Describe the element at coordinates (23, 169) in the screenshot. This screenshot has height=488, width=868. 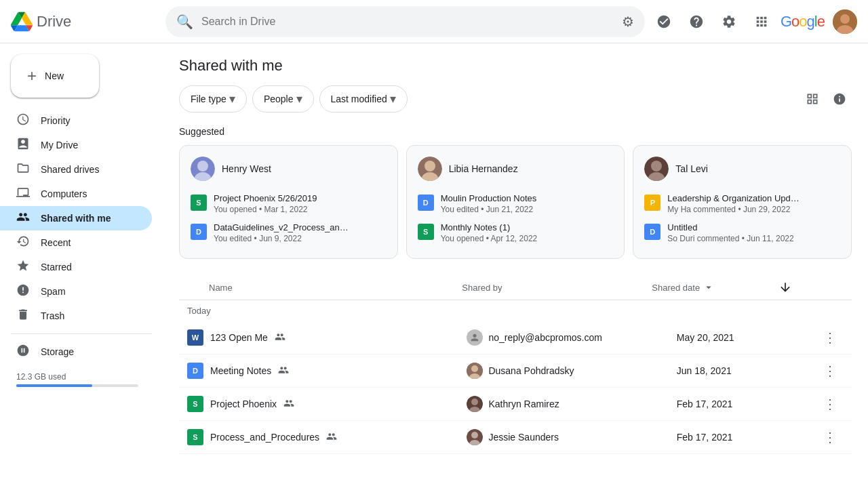
I see `shared-drives-icon` at that location.